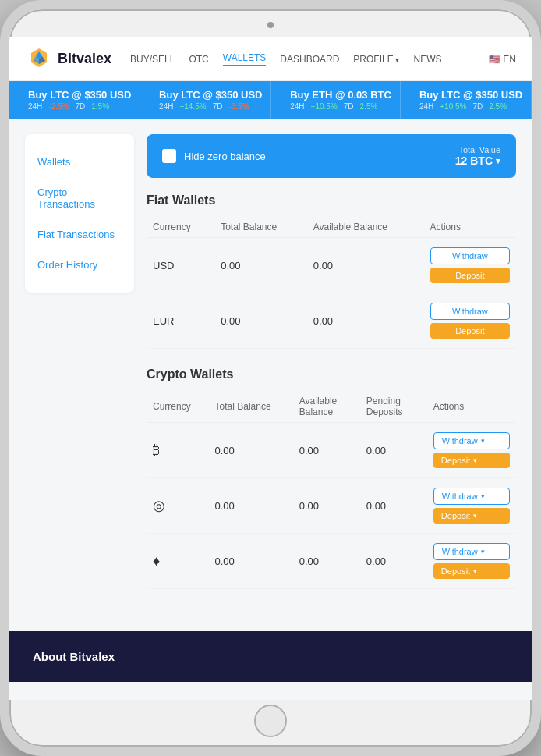  What do you see at coordinates (502, 59) in the screenshot?
I see `nav-flag: 🇺🇸 EN` at bounding box center [502, 59].